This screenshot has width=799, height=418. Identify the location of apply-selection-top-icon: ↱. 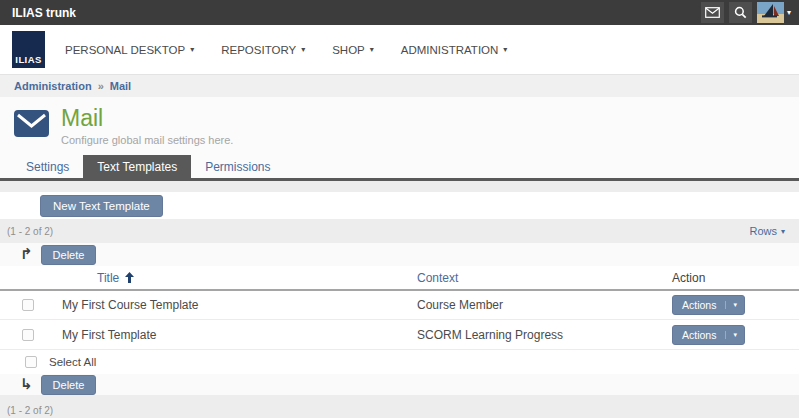
(26, 254).